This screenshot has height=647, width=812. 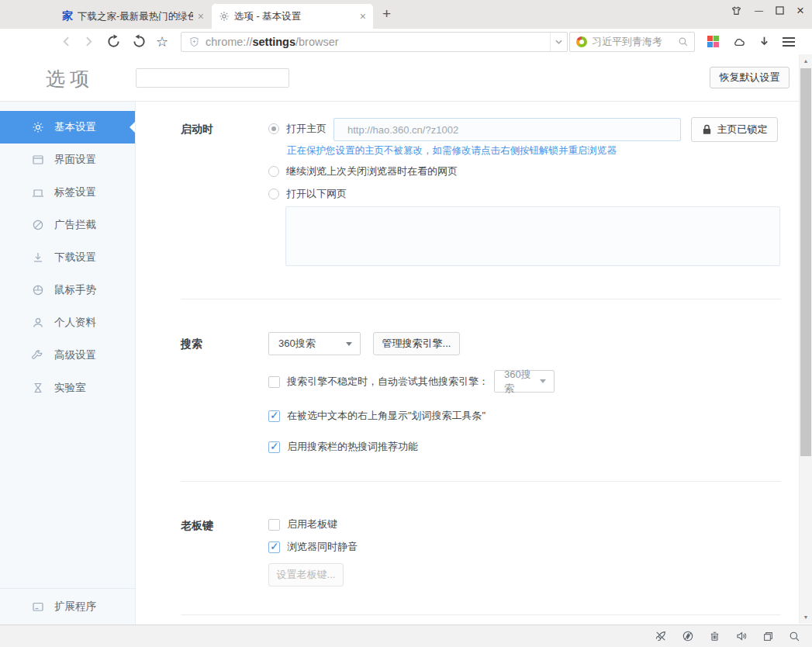 I want to click on manage-engines-button: 管理搜索引擎..., so click(x=416, y=344).